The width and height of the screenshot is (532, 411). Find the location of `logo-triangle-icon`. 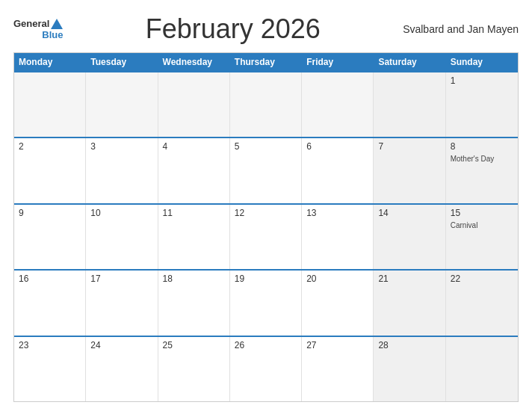

logo-triangle-icon is located at coordinates (57, 24).